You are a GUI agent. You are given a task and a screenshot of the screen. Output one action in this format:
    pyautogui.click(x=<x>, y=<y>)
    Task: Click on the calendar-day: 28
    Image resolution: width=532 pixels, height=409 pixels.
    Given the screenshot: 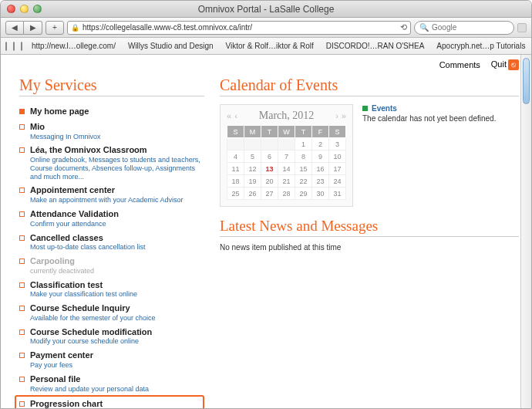 What is the action you would take?
    pyautogui.click(x=287, y=194)
    